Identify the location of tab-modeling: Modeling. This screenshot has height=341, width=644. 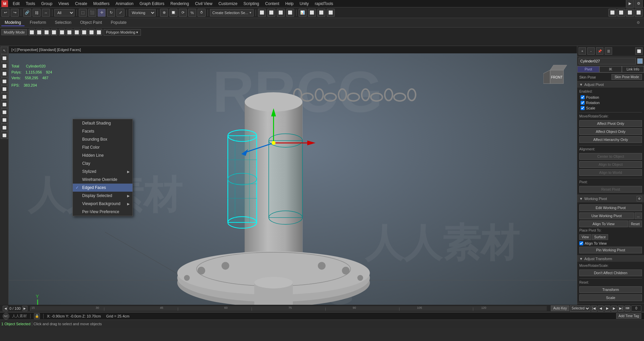
(13, 23).